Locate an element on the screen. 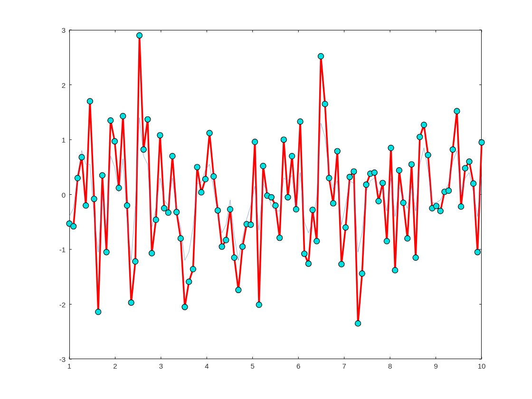 The image size is (532, 399). x-tick-label: 7 is located at coordinates (344, 366).